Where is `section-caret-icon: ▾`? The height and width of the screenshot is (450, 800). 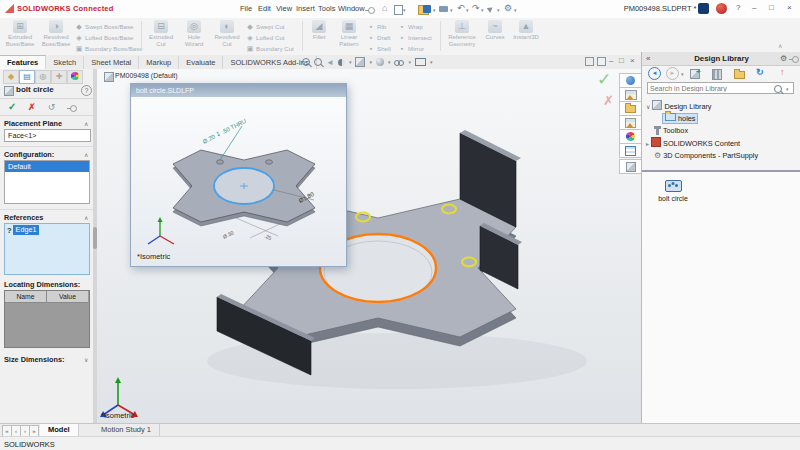 section-caret-icon: ▾ is located at coordinates (350, 62).